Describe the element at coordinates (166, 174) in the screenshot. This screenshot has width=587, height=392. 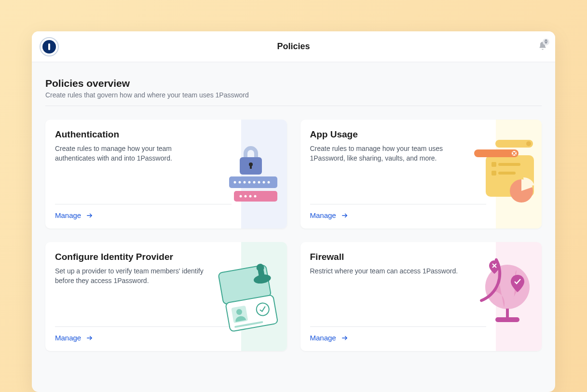
I see `card-authentication: Authentication Create rules to manage ho…` at that location.